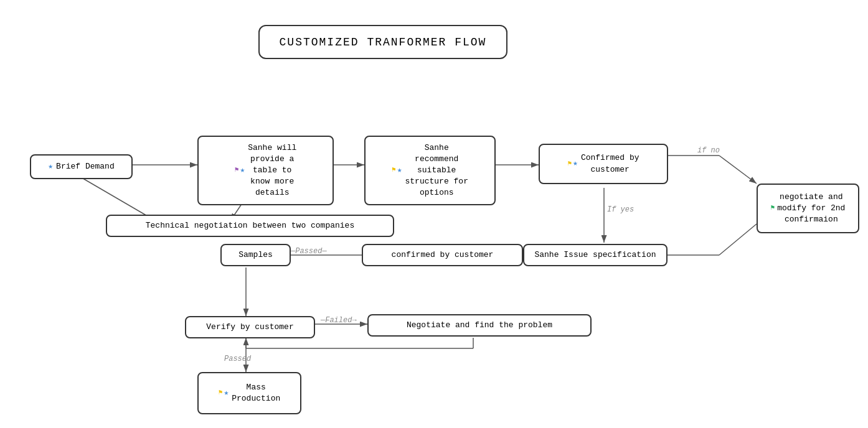  Describe the element at coordinates (81, 167) in the screenshot. I see `node-brief-demand: ★ Brief Demand` at that location.